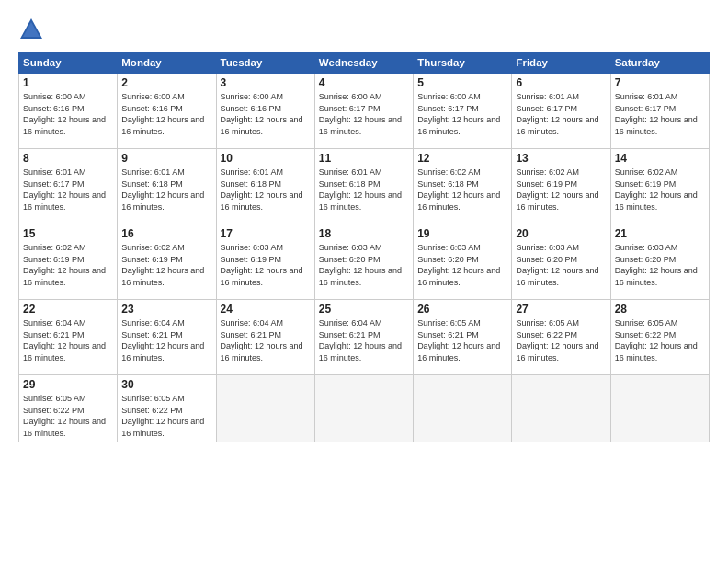 The height and width of the screenshot is (563, 728). Describe the element at coordinates (68, 385) in the screenshot. I see `day-number: 29` at that location.